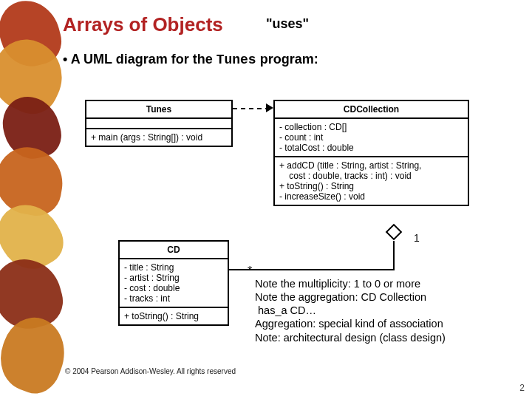 The height and width of the screenshot is (399, 532). I want to click on multiplicity-one: 1, so click(417, 238).